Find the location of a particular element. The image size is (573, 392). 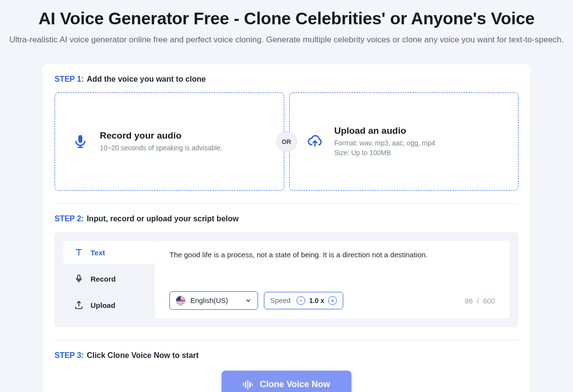

upload-audio-option: Upload an audio Format: wav, mp3, aac, o… is located at coordinates (404, 142).